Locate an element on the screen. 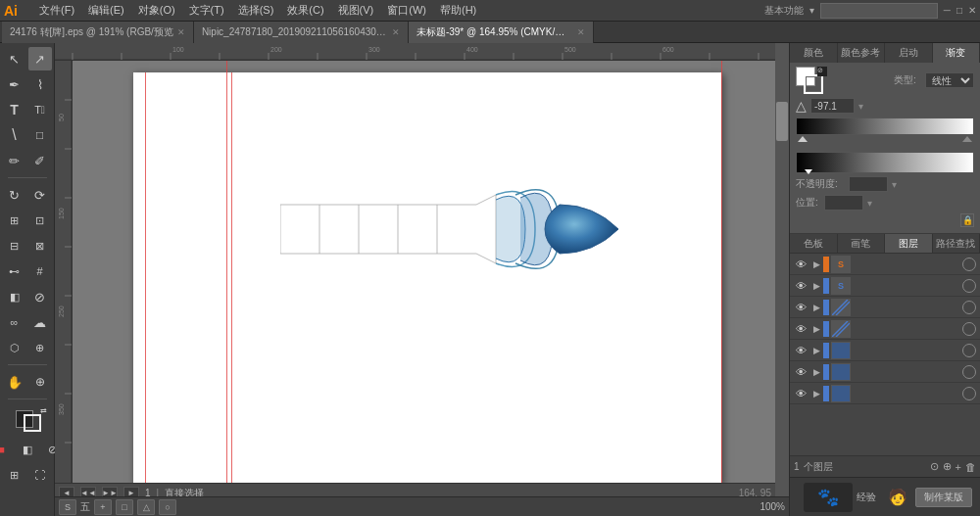 The image size is (980, 516). color-mode: ■ is located at coordinates (7, 449).